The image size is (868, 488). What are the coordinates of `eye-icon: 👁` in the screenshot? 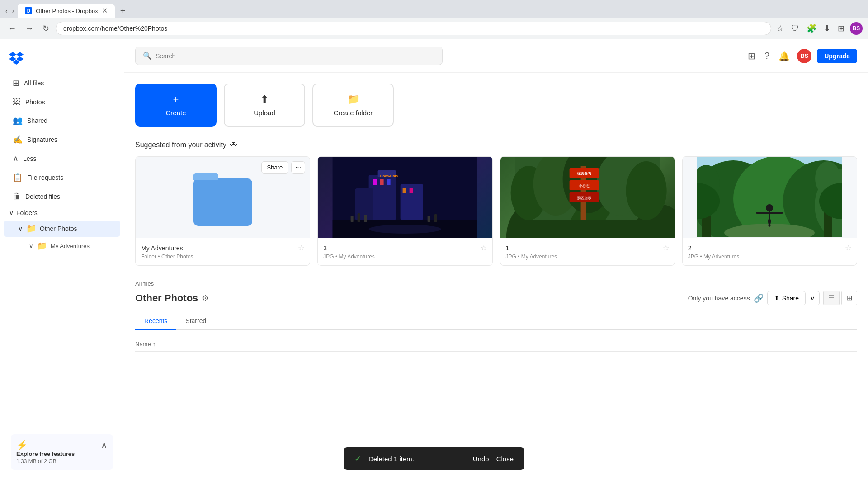 It's located at (234, 145).